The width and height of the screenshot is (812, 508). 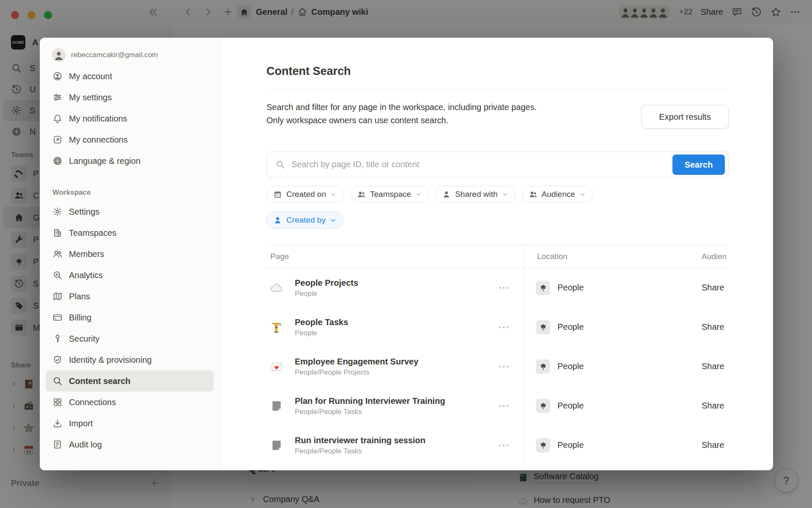 I want to click on table-row: Run interviewer training session People/…, so click(x=497, y=445).